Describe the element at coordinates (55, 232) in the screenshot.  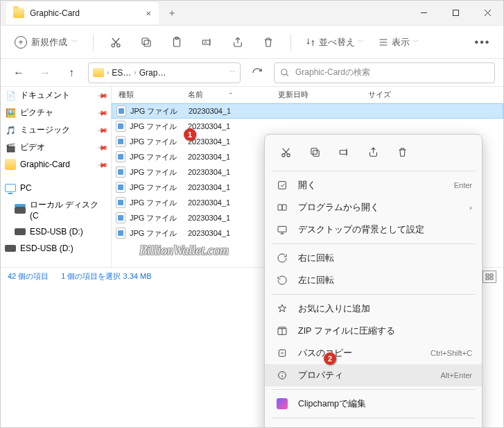
I see `sidebar-item-drive-d: ESD-USB (D:)` at that location.